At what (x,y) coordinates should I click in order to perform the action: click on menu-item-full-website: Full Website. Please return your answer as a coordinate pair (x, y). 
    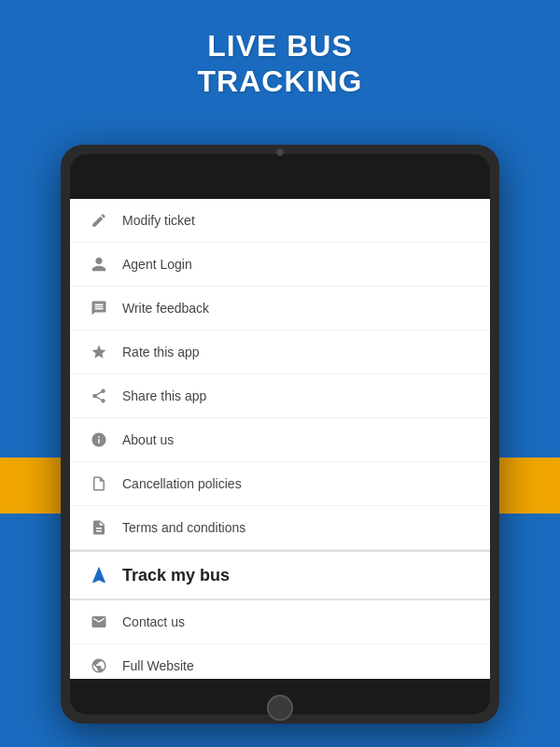
    Looking at the image, I should click on (280, 661).